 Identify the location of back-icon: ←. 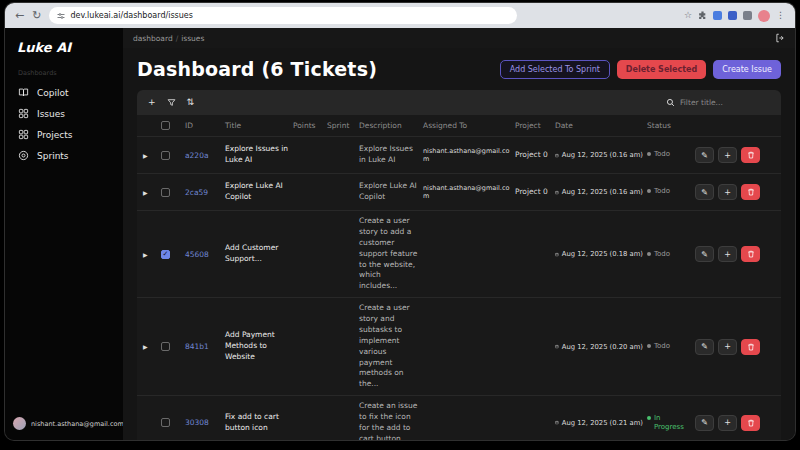
(20, 16).